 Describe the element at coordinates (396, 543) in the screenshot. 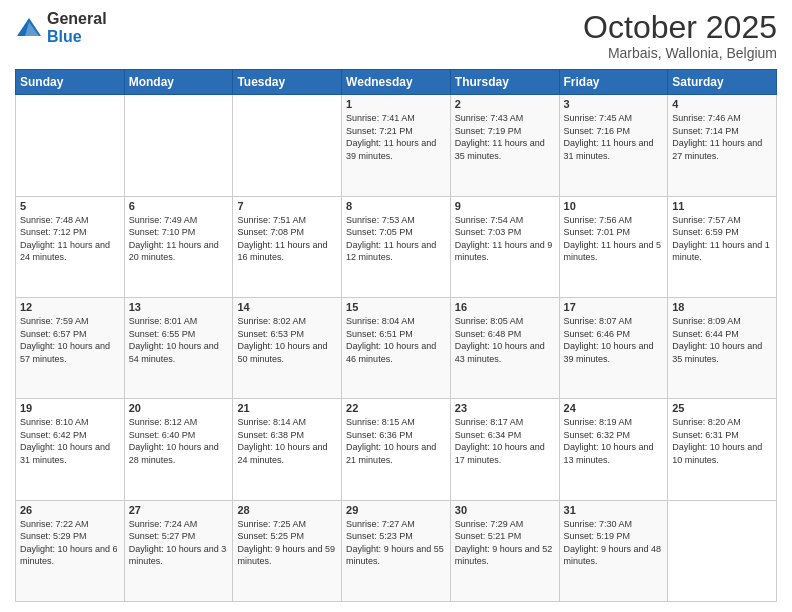

I see `day-info: Sunrise: 7:27 AM Sunset: 5:23 PM Dayligh…` at that location.